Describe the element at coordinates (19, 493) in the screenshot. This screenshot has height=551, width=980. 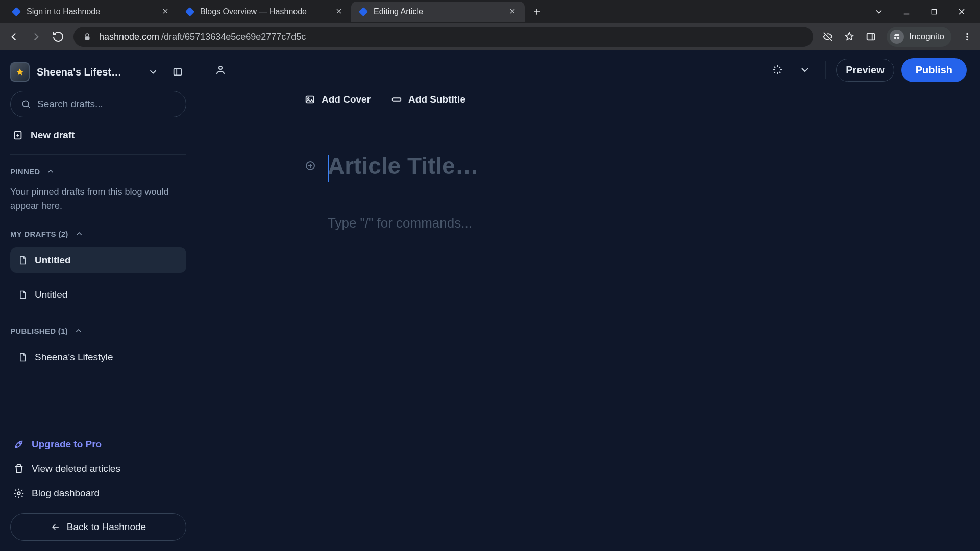
I see `gear-icon` at that location.